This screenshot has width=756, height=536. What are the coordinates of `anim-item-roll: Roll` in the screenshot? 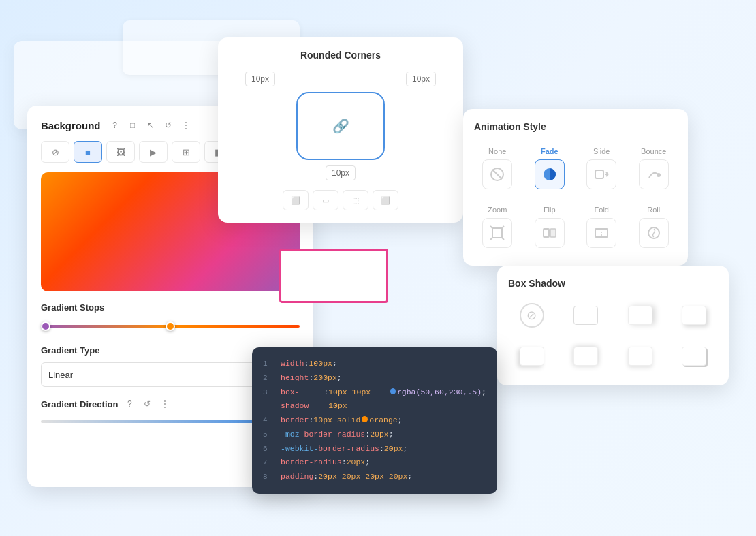 It's located at (654, 227).